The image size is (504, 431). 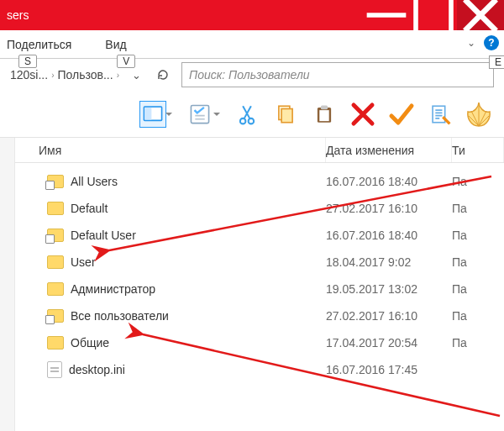 What do you see at coordinates (260, 316) in the screenshot?
I see `list-item: Все пользователи27.02.2017 16:10Па` at bounding box center [260, 316].